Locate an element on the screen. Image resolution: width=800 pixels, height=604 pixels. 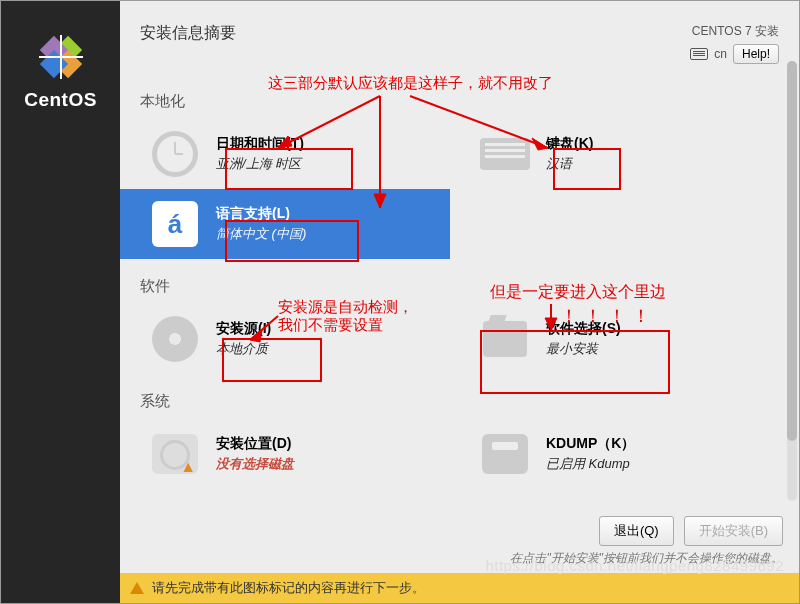
warning-icon is located at coordinates (137, 588).